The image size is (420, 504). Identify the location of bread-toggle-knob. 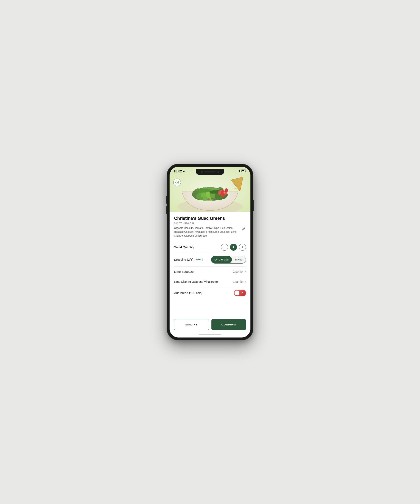
(237, 293).